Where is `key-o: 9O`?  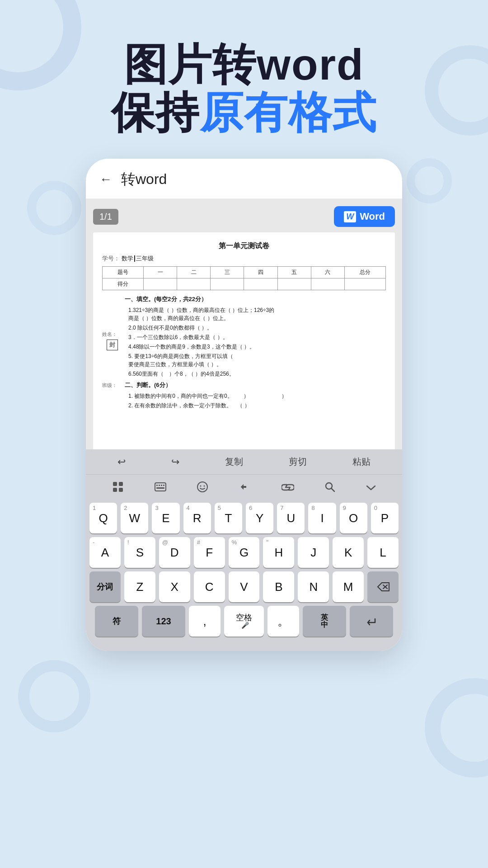
key-o: 9O is located at coordinates (353, 518).